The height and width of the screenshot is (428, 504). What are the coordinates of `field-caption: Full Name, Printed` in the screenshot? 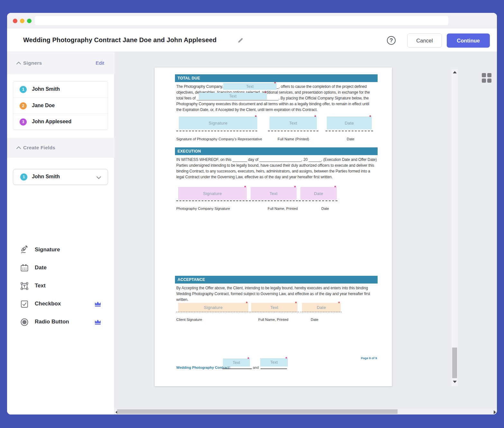 It's located at (273, 320).